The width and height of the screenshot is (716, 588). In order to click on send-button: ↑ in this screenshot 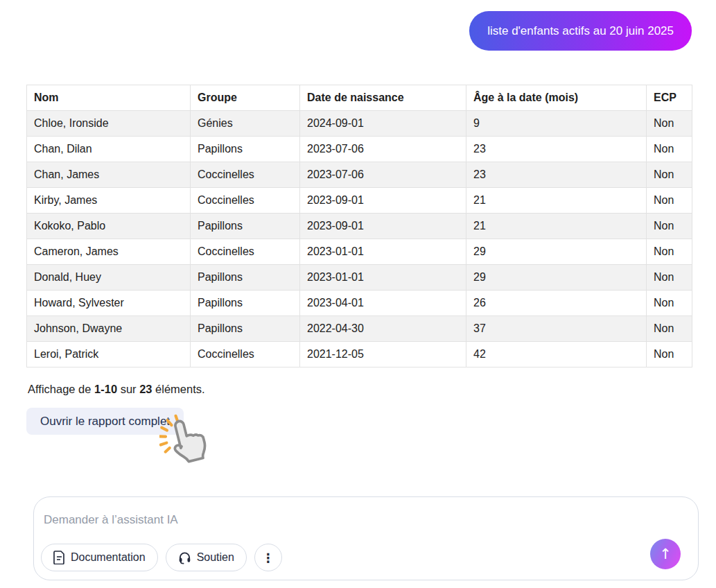, I will do `click(665, 554)`.